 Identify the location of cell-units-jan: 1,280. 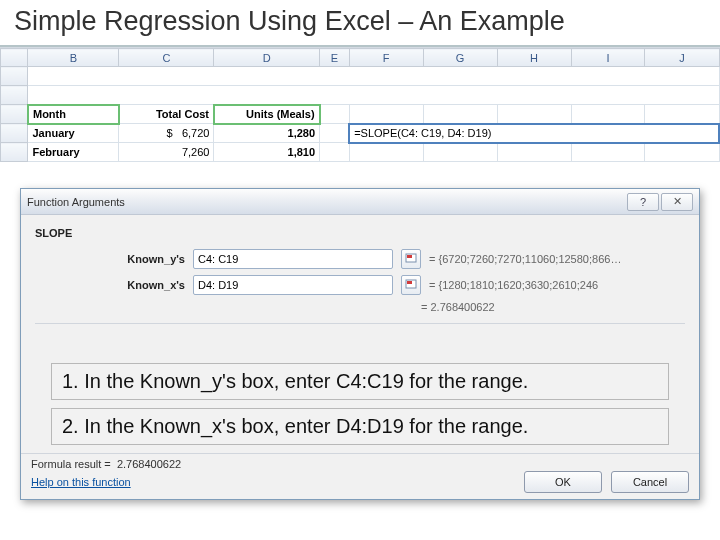
(267, 134).